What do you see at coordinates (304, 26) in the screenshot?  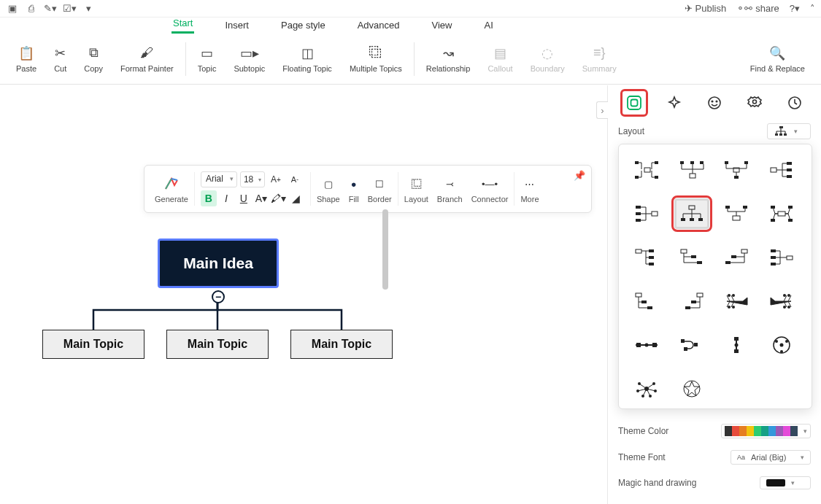 I see `tab-page-style: Page style` at bounding box center [304, 26].